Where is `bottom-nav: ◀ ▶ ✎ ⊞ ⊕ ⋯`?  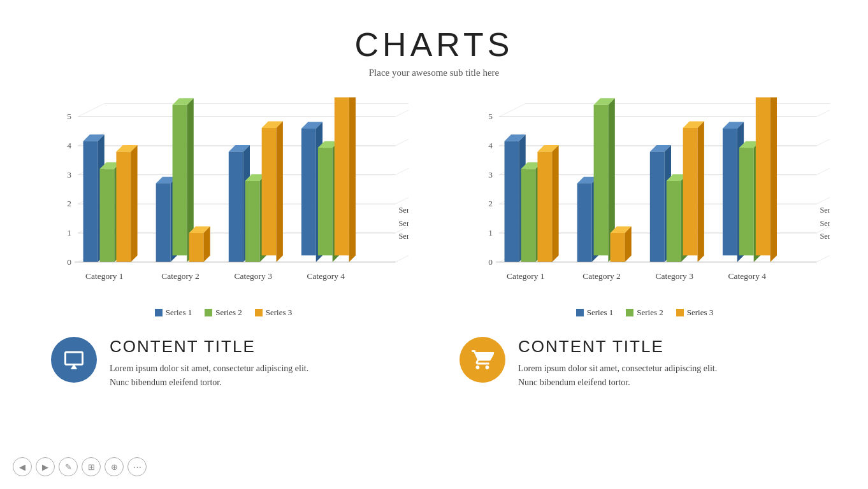 bottom-nav: ◀ ▶ ✎ ⊞ ⊕ ⋯ is located at coordinates (80, 467).